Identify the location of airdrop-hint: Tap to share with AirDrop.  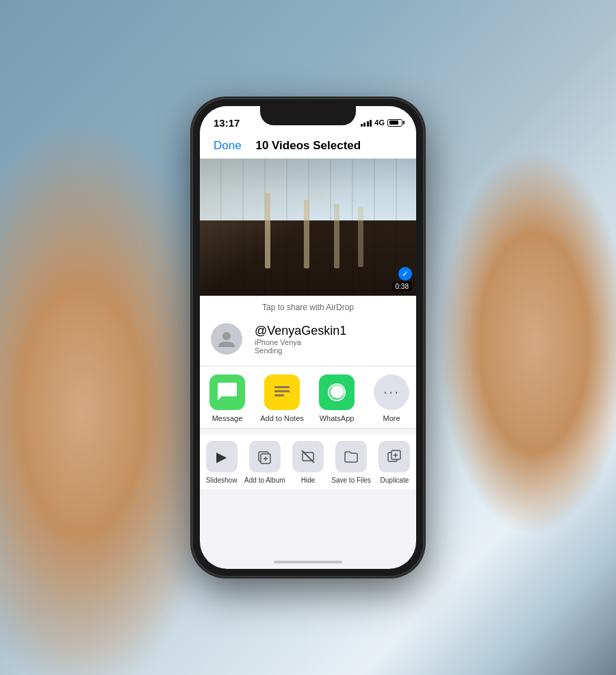
(308, 307).